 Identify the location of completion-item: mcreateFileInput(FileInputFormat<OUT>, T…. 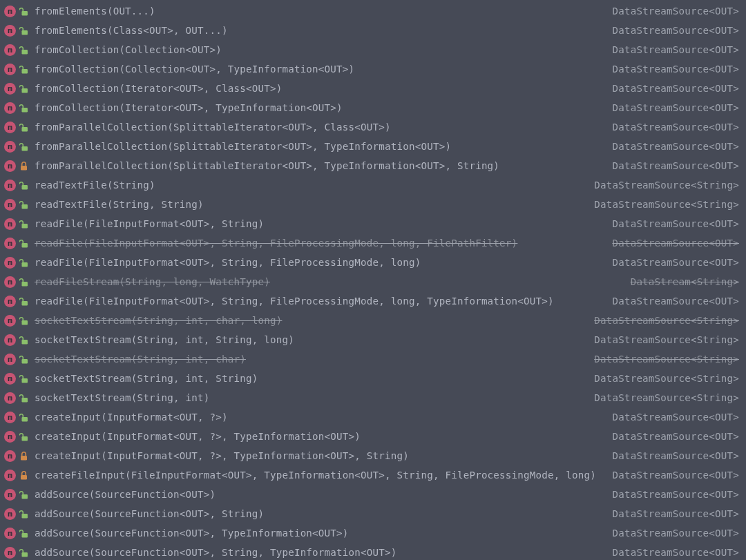
(373, 475).